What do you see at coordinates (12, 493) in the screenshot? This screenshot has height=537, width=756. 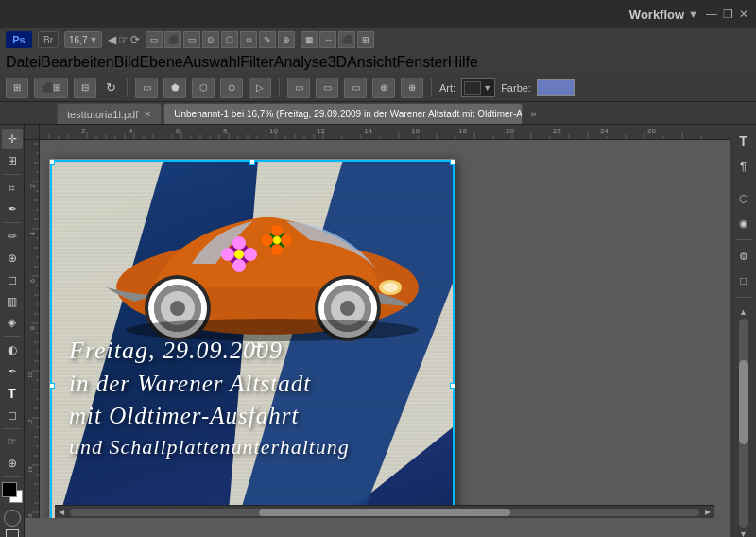 I see `foreground-background-swatches` at bounding box center [12, 493].